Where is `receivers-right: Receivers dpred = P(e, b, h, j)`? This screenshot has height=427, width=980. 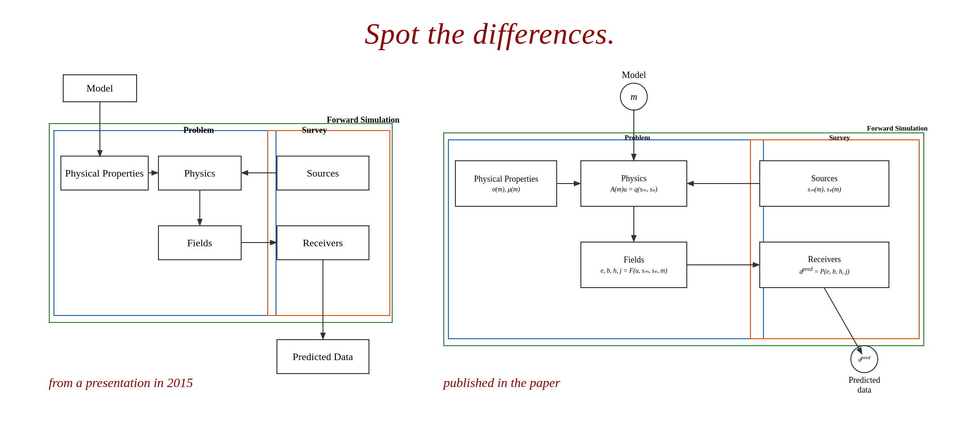 receivers-right: Receivers dpred = P(e, b, h, j) is located at coordinates (824, 265).